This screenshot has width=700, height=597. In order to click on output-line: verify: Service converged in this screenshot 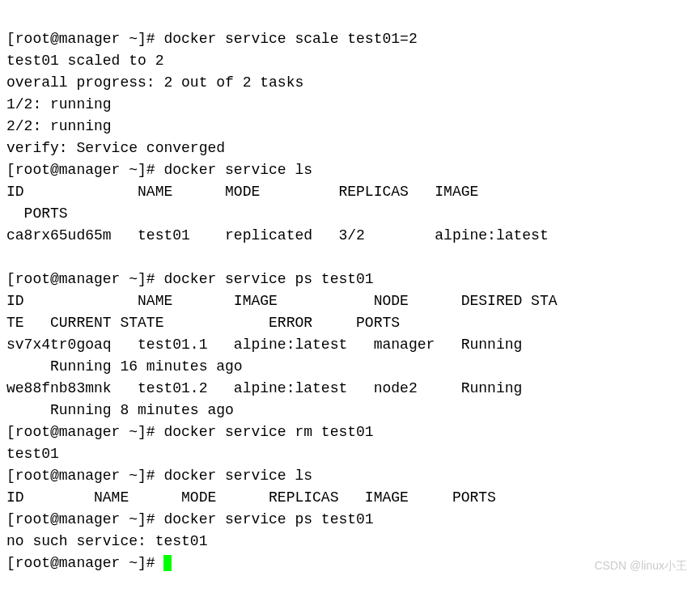, I will do `click(116, 148)`.